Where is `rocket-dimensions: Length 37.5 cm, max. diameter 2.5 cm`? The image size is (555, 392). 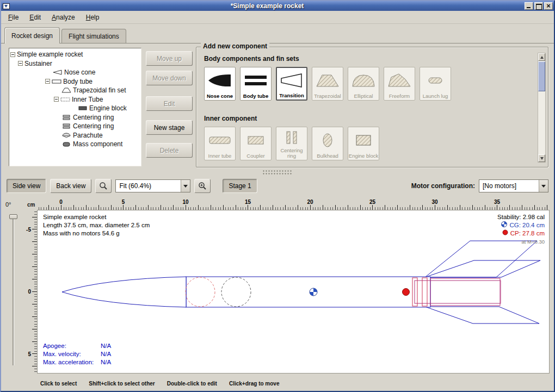
rocket-dimensions: Length 37.5 cm, max. diameter 2.5 cm is located at coordinates (96, 225).